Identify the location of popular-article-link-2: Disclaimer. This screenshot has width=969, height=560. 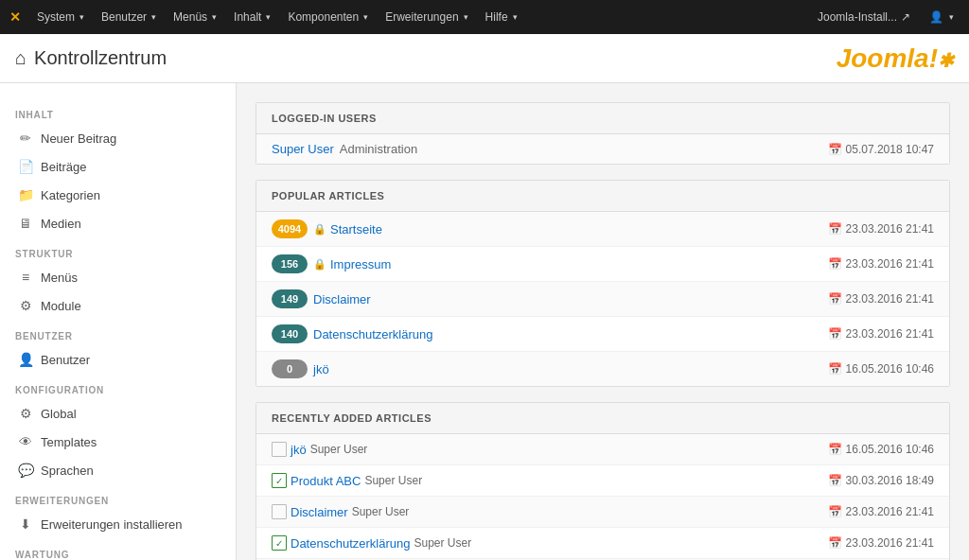
(343, 299).